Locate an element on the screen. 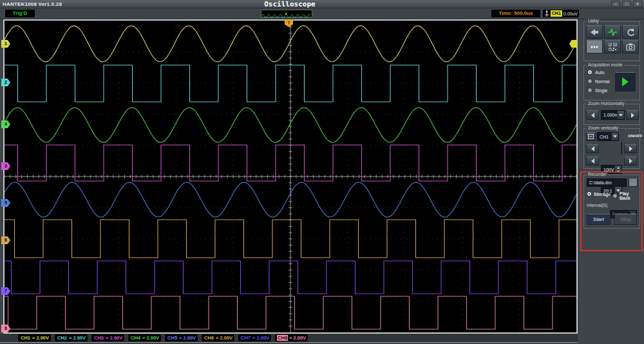 Image resolution: width=644 pixels, height=344 pixels. spinner-arrows is located at coordinates (618, 169).